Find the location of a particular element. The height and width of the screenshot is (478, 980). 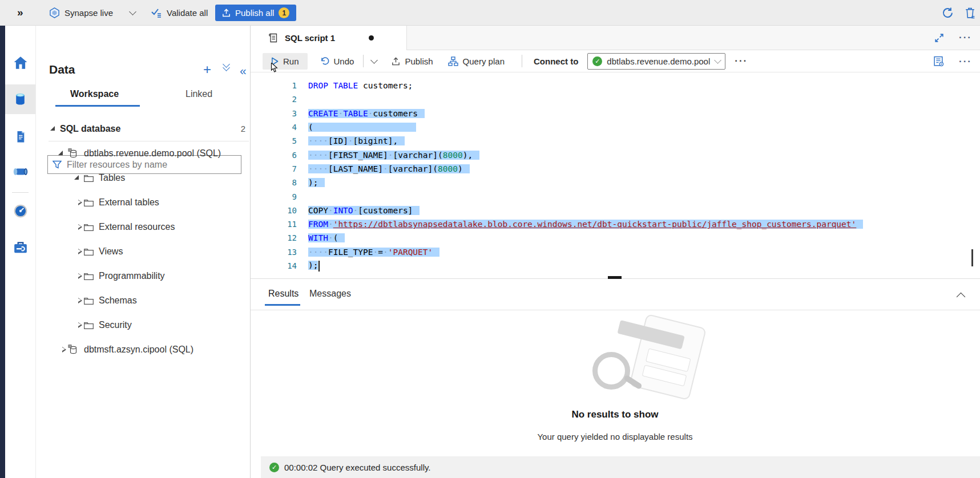

success-check-icon: ✓ is located at coordinates (274, 468).